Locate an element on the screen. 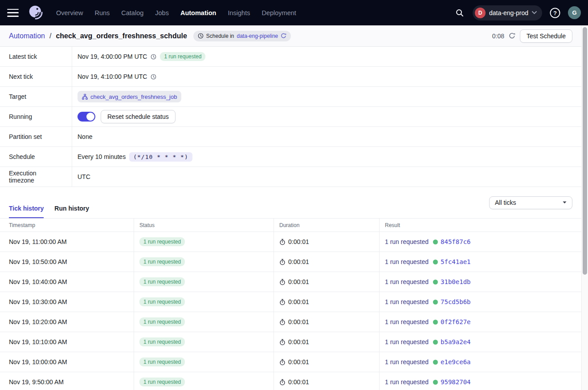  column-header-result: Result is located at coordinates (480, 225).